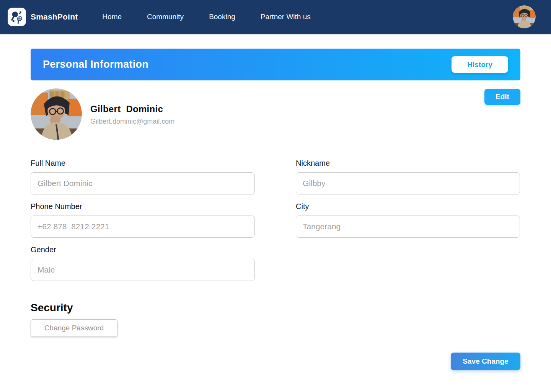 The width and height of the screenshot is (551, 392). I want to click on top-navbar: SmashPoint Home Community Booking Partne…, so click(276, 17).